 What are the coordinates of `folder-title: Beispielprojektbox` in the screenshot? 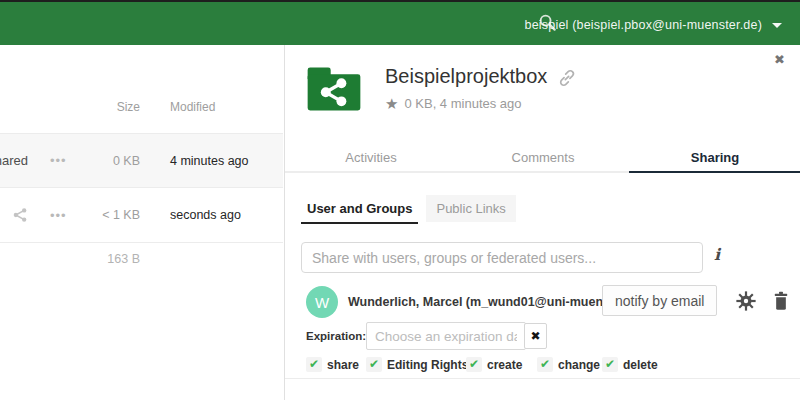 It's located at (466, 76).